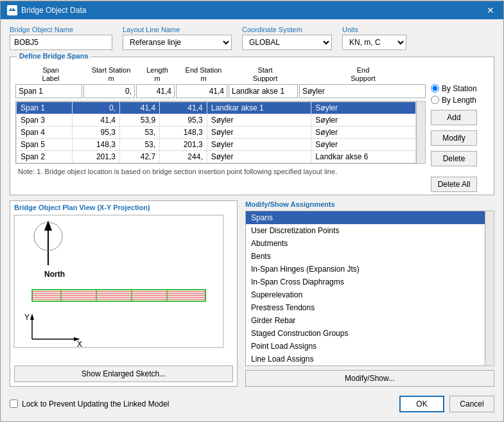 This screenshot has height=422, width=504. Describe the element at coordinates (435, 89) in the screenshot. I see `radio-by-station` at that location.